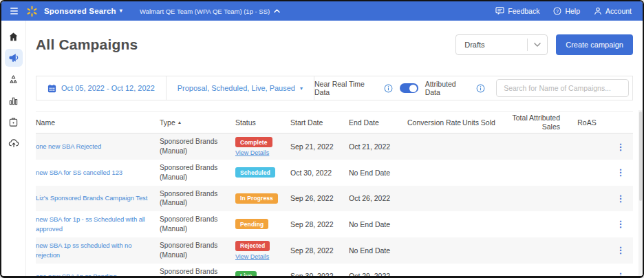 This screenshot has height=278, width=644. Describe the element at coordinates (322, 11) in the screenshot. I see `topbar: Sponsored Search ▾ Walmart QE Team (WPA …` at that location.